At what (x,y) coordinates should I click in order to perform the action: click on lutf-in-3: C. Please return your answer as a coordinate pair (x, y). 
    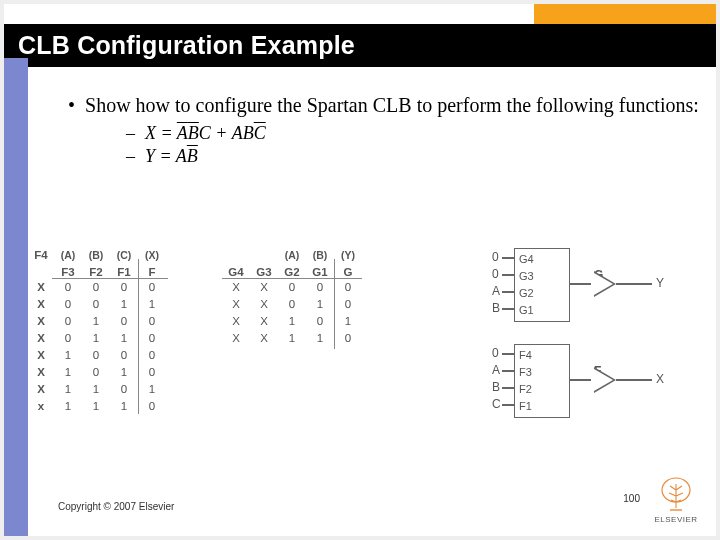
    Looking at the image, I should click on (496, 404).